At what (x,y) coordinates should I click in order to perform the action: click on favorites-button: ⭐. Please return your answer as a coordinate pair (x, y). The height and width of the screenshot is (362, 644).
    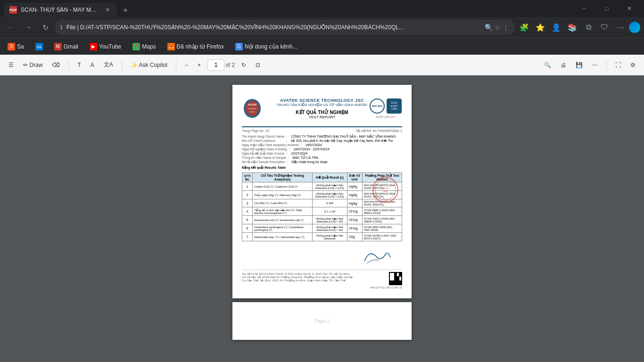
    Looking at the image, I should click on (540, 27).